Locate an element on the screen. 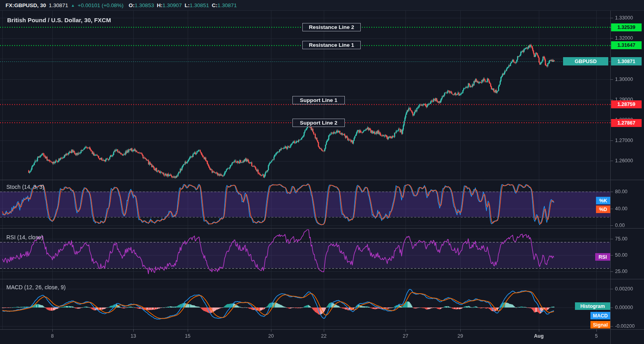 The image size is (644, 344). macd-scale-label: 0.00000 is located at coordinates (624, 307).